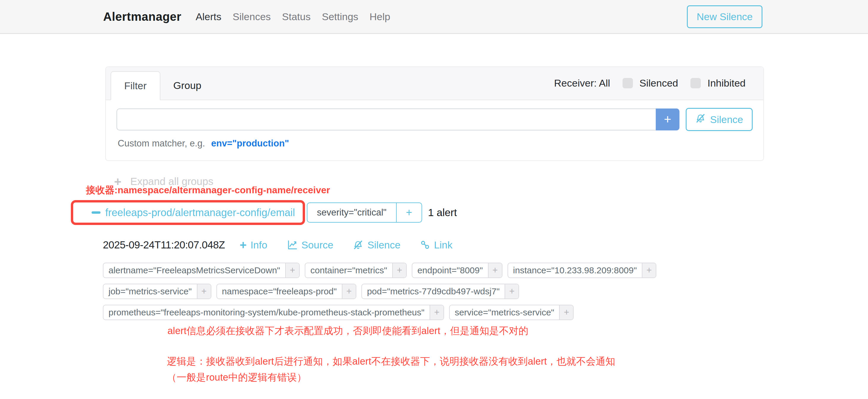 The image size is (868, 399). Describe the element at coordinates (274, 312) in the screenshot. I see `label-chip-prometheus: prometheus="freeleaps-monitoring-system/…` at that location.